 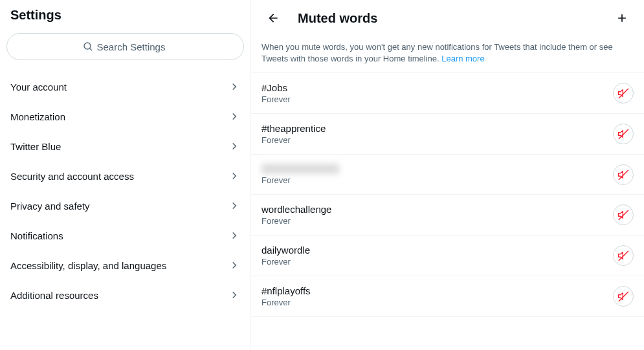 I want to click on search-wrap, so click(x=126, y=50).